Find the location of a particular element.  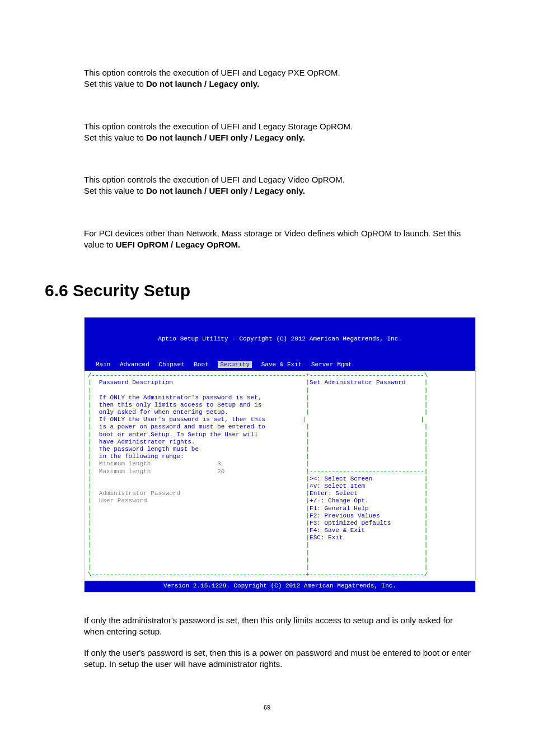

desc-l4: If ONLY the User's password is set, then… is located at coordinates (182, 419).